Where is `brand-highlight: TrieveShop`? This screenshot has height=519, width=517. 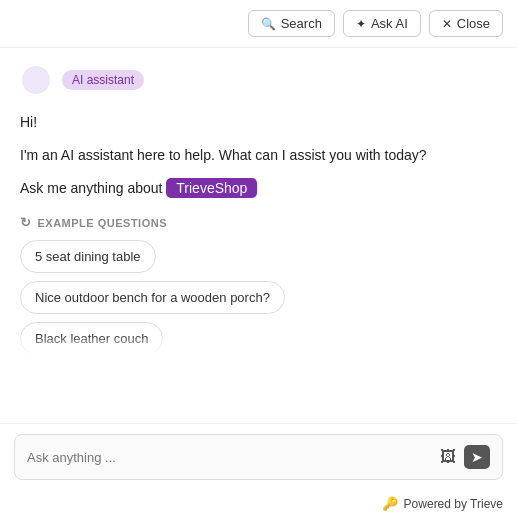 brand-highlight: TrieveShop is located at coordinates (212, 188).